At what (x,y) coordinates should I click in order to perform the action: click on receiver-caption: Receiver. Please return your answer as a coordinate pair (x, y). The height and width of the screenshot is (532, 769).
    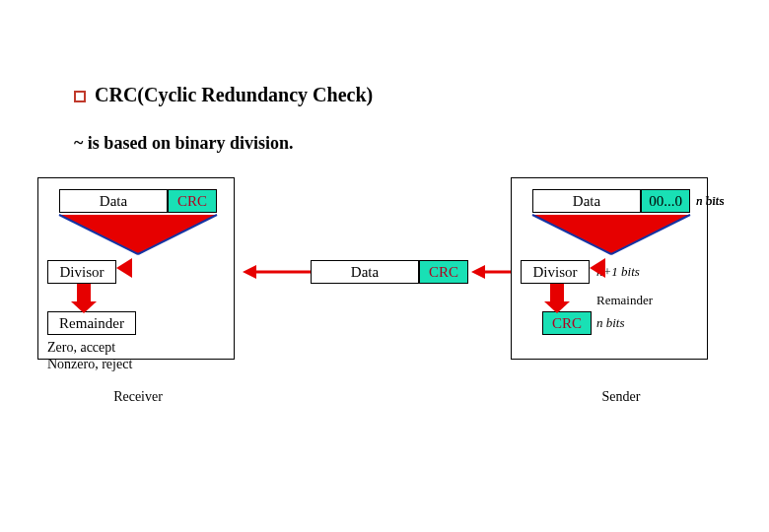
    Looking at the image, I should click on (138, 397).